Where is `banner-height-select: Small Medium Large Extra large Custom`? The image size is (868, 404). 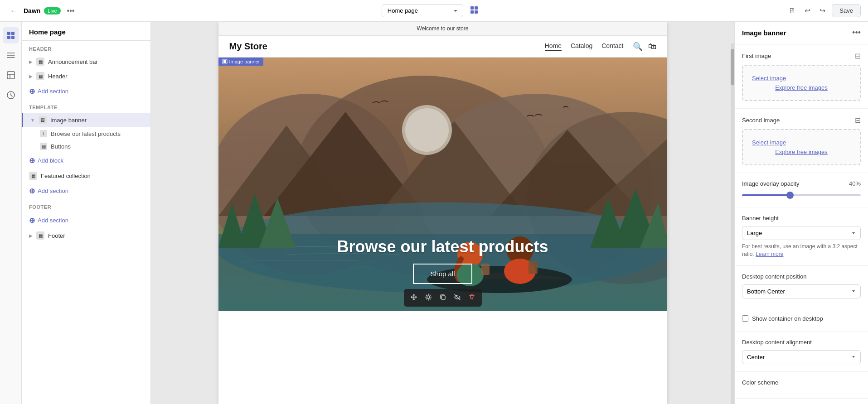 banner-height-select: Small Medium Large Extra large Custom is located at coordinates (801, 233).